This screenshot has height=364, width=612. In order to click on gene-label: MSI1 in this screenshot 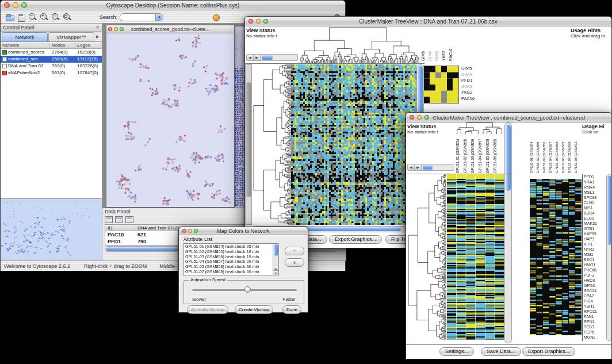, I will do `click(595, 254)`.